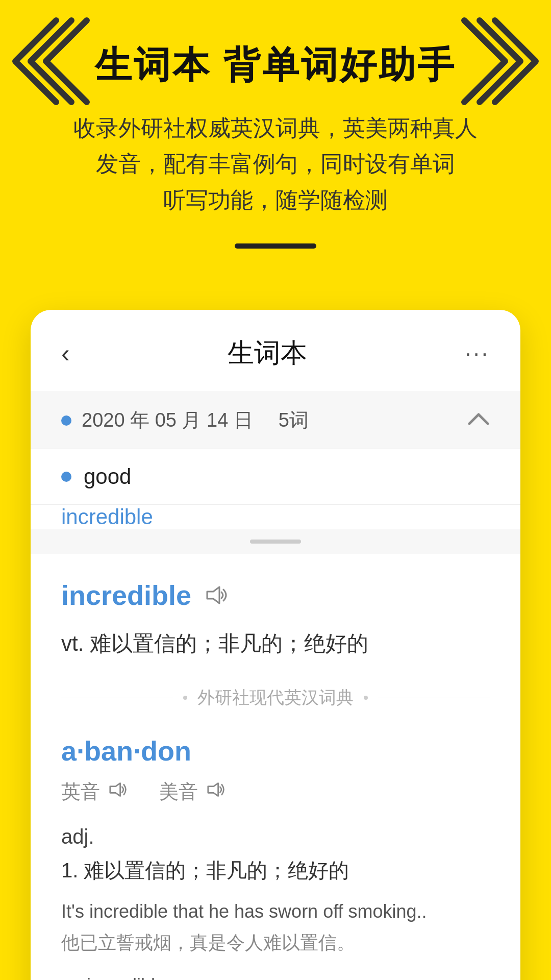 The height and width of the screenshot is (980, 551). I want to click on collapse-button, so click(479, 421).